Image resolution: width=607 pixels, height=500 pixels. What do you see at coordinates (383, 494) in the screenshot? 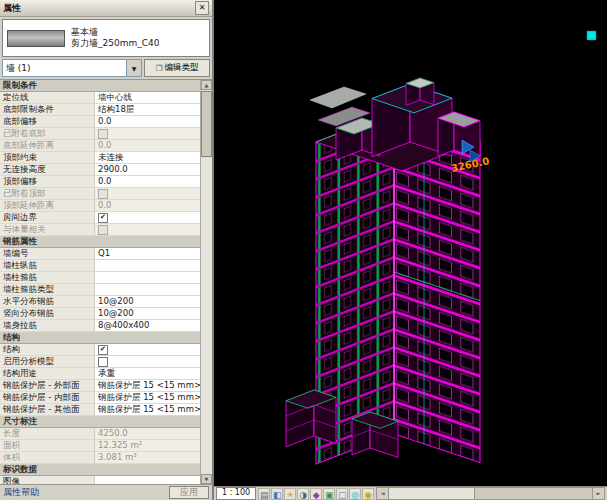
I see `scroll-left-icon: ◄` at bounding box center [383, 494].